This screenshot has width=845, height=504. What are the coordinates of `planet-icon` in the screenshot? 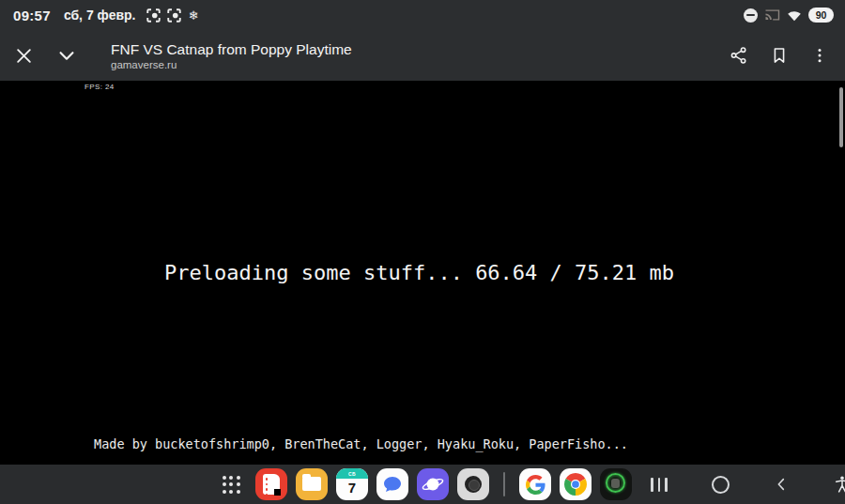 It's located at (433, 484).